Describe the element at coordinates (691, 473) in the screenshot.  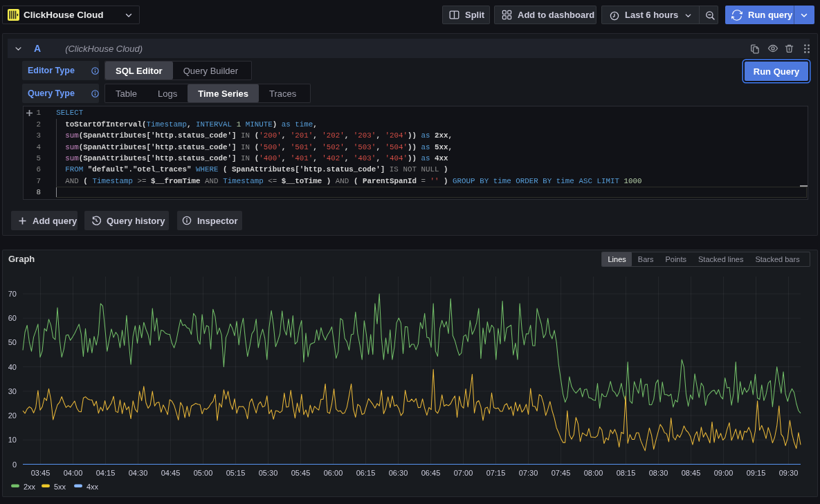
I see `svg-text: 08:45` at that location.